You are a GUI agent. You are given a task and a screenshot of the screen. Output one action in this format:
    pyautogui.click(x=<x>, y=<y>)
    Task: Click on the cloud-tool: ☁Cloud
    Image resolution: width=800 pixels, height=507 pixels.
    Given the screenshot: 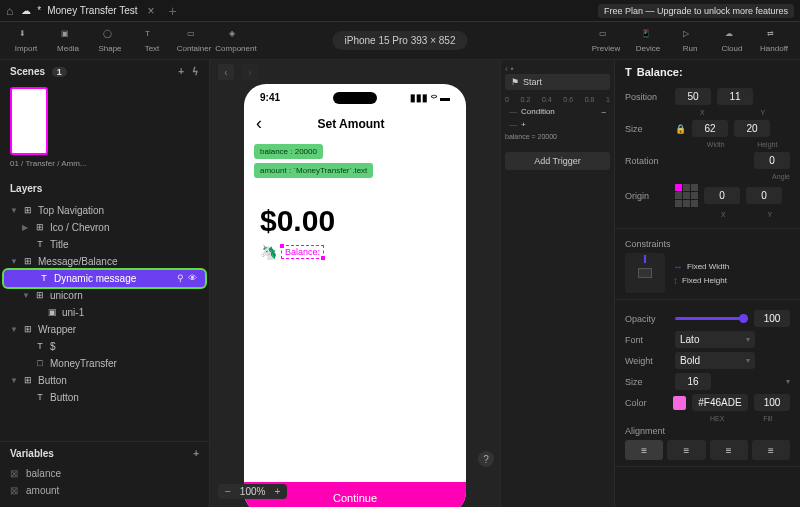 What is the action you would take?
    pyautogui.click(x=732, y=41)
    